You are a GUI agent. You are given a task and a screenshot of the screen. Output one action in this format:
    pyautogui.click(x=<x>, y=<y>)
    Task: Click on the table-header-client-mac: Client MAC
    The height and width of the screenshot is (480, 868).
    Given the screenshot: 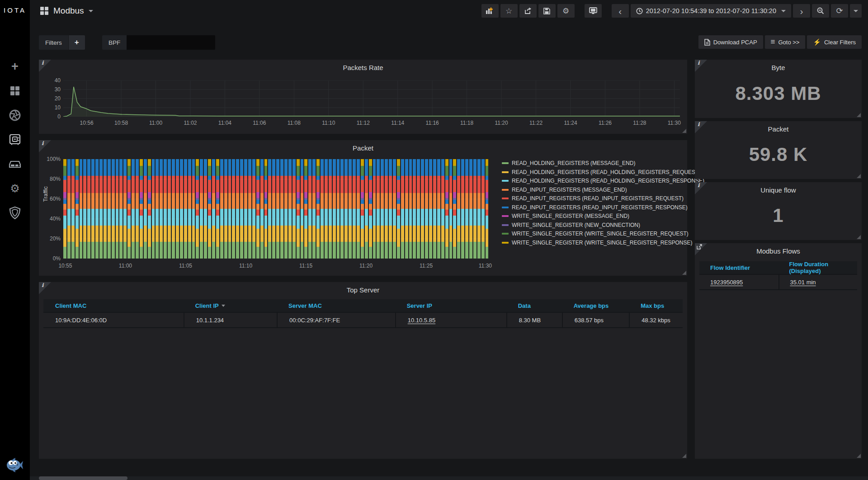 What is the action you would take?
    pyautogui.click(x=113, y=306)
    